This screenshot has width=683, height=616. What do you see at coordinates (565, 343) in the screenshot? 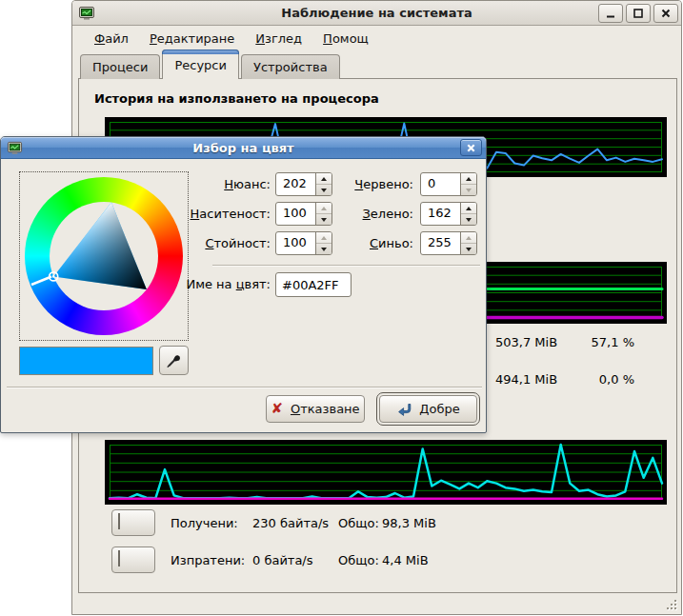
I see `memory-usage-row: 503,7 MiB 57,1 %` at bounding box center [565, 343].